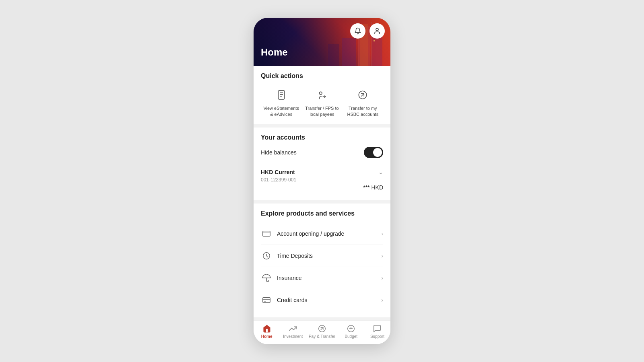  I want to click on product-credit-cards: Credit cards ›, so click(322, 300).